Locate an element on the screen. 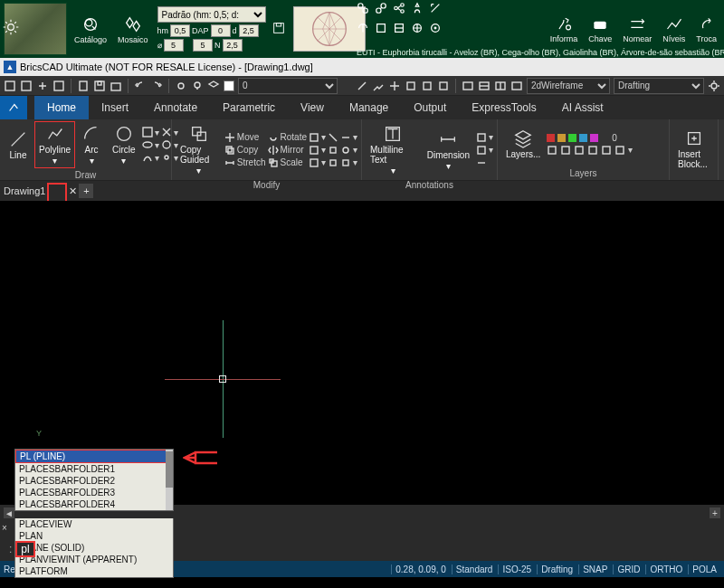 This screenshot has width=724, height=588. tab-manage: Manage is located at coordinates (369, 108).